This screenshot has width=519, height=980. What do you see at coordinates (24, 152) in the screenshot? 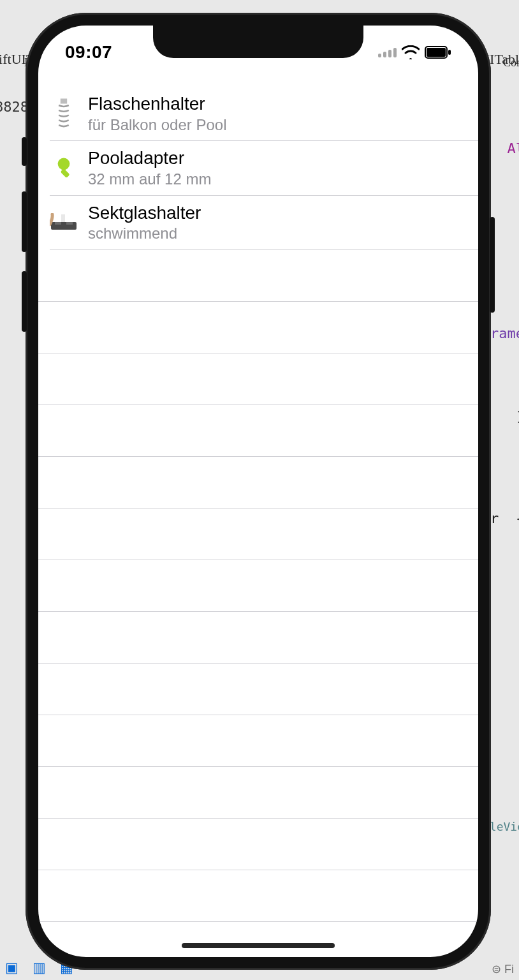
I see `mute-switch` at bounding box center [24, 152].